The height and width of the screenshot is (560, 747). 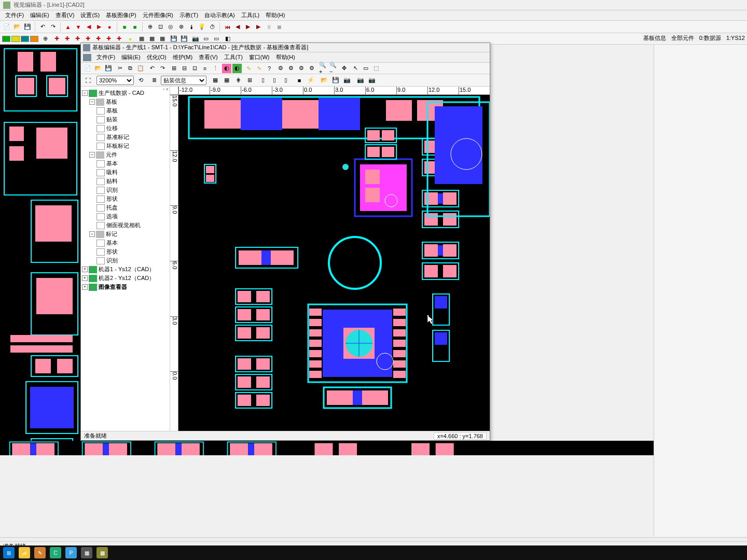 I want to click on ct2-zoom-reset-icon: ⟲, so click(x=141, y=80).